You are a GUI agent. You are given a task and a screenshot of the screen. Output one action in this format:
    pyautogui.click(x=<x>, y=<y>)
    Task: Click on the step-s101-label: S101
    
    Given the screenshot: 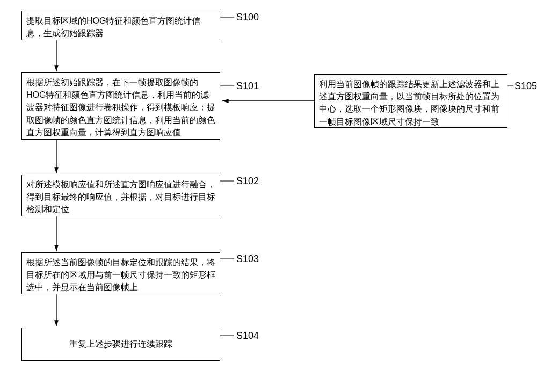 What is the action you would take?
    pyautogui.click(x=248, y=86)
    